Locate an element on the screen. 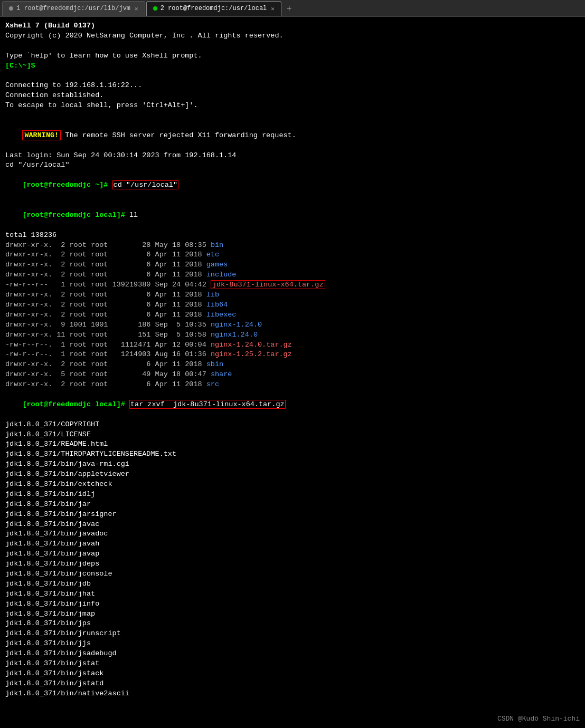 This screenshot has width=585, height=728. tar-line: jdk1.8.0_371/bin/jps is located at coordinates (292, 624).